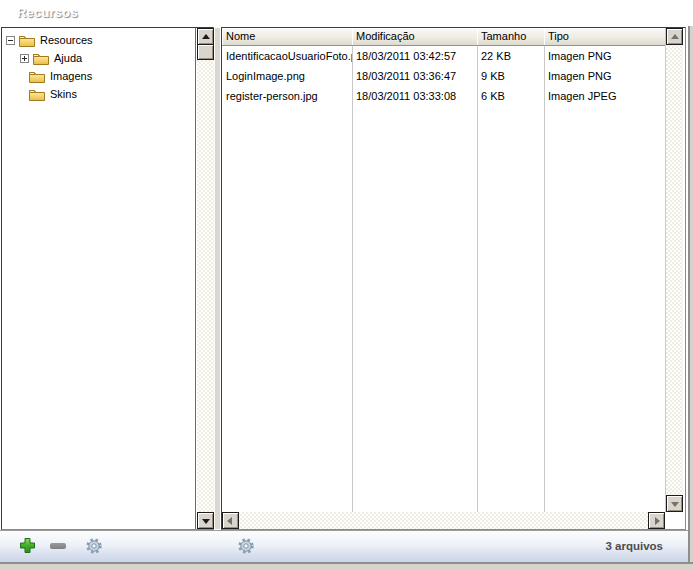  I want to click on tree-item-label: Skins, so click(64, 94).